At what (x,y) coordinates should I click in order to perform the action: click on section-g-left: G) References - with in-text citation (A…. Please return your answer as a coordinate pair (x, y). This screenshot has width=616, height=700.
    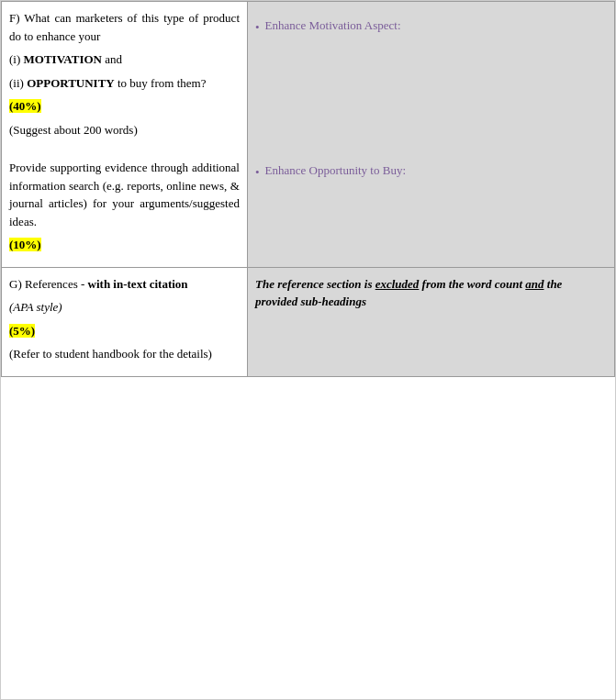
    Looking at the image, I should click on (125, 321).